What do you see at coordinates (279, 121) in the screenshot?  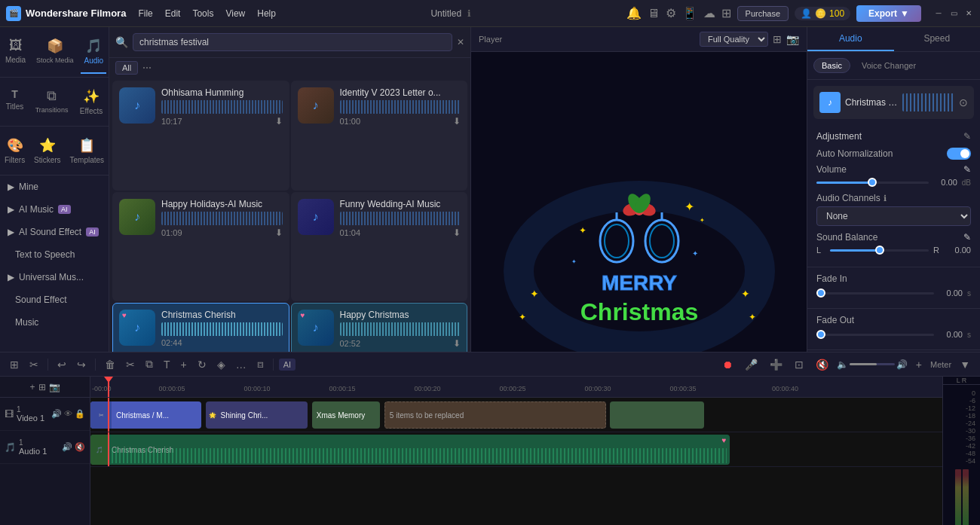 I see `download-icon-1: ⬇` at bounding box center [279, 121].